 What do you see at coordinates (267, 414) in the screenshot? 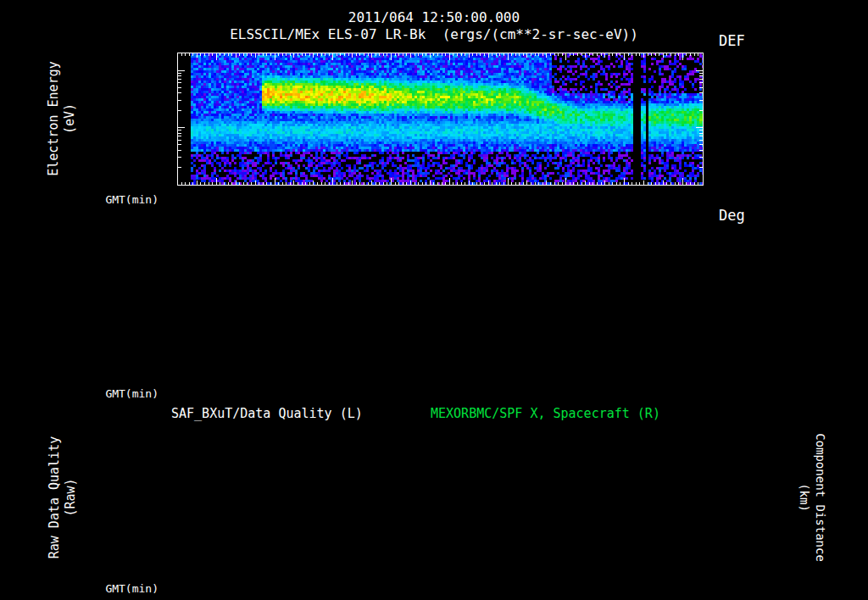
I see `quality-panel-title-left: SAF_BXuT/Data Quality (L)` at bounding box center [267, 414].